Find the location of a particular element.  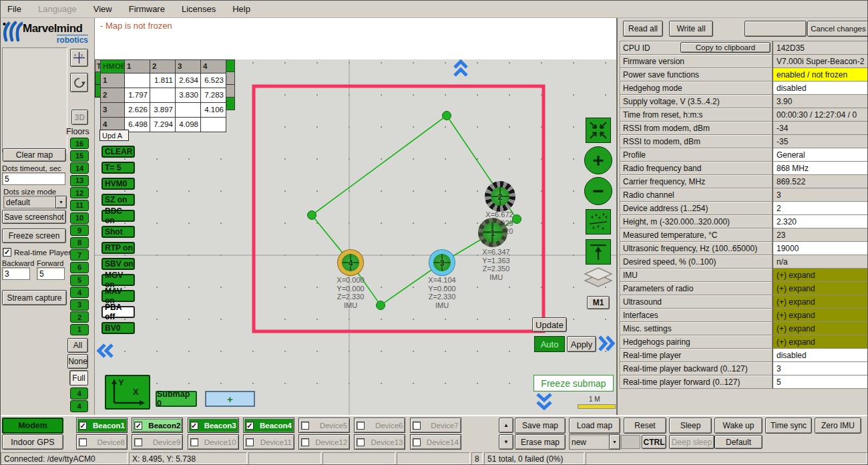

setting-value: 2 is located at coordinates (820, 208).